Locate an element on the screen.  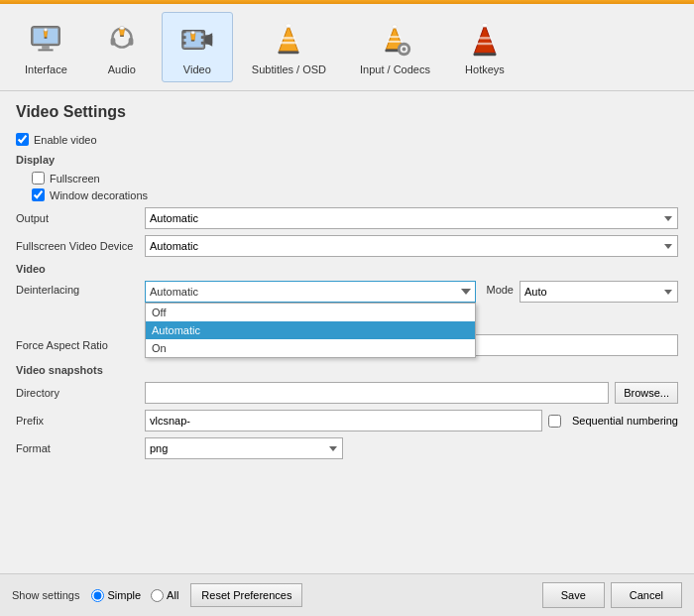
bottom-left: Show settings Simple All Reset Preferenc… is located at coordinates (157, 595).